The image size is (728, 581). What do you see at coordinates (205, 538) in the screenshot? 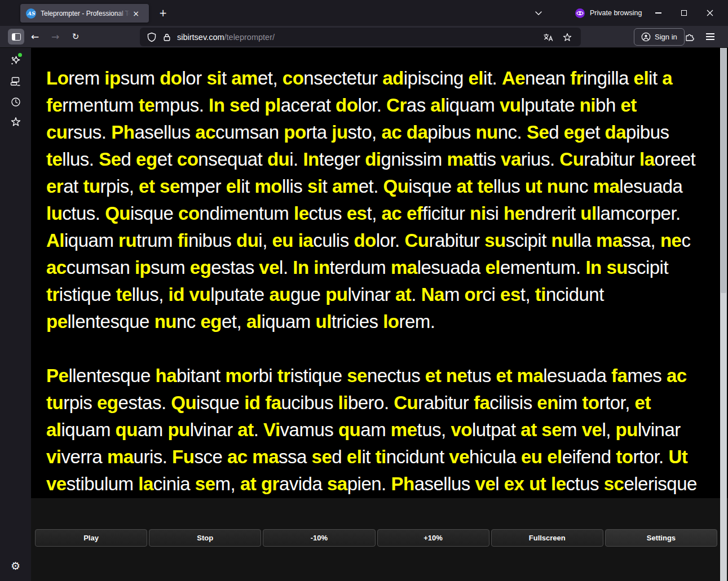
I see `control-button-stop: Stop` at bounding box center [205, 538].